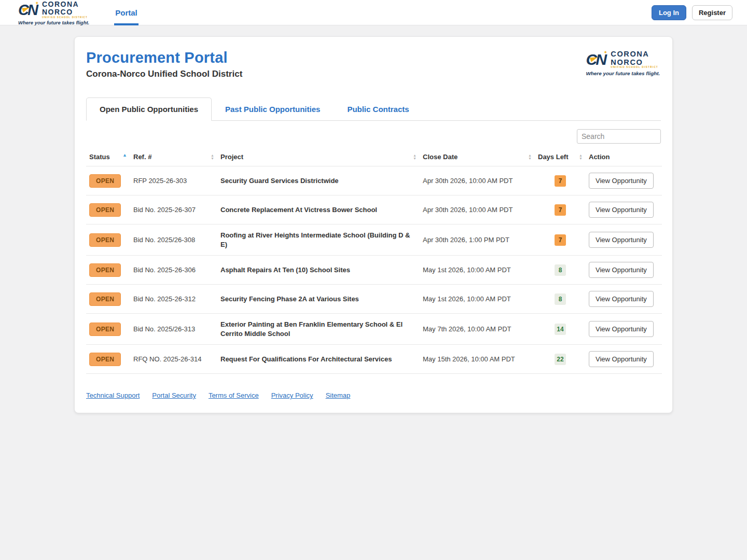 The image size is (747, 560). What do you see at coordinates (378, 109) in the screenshot?
I see `tab-public-contracts: Public Contracts` at bounding box center [378, 109].